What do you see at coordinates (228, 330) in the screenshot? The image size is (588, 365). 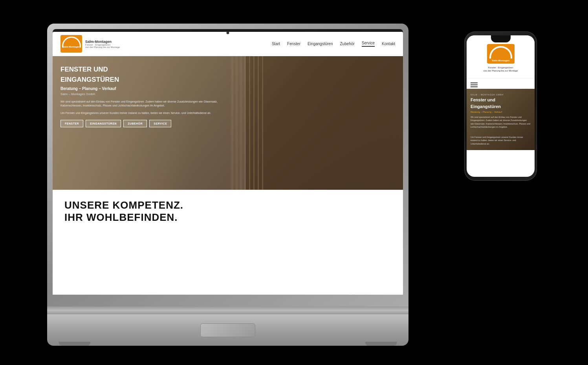 I see `laptop-trackpad` at bounding box center [228, 330].